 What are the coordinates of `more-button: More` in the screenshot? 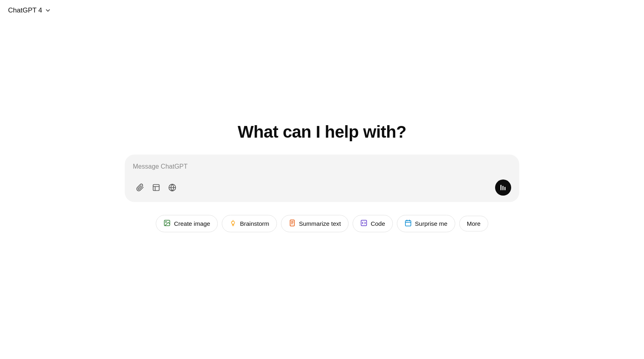 It's located at (474, 224).